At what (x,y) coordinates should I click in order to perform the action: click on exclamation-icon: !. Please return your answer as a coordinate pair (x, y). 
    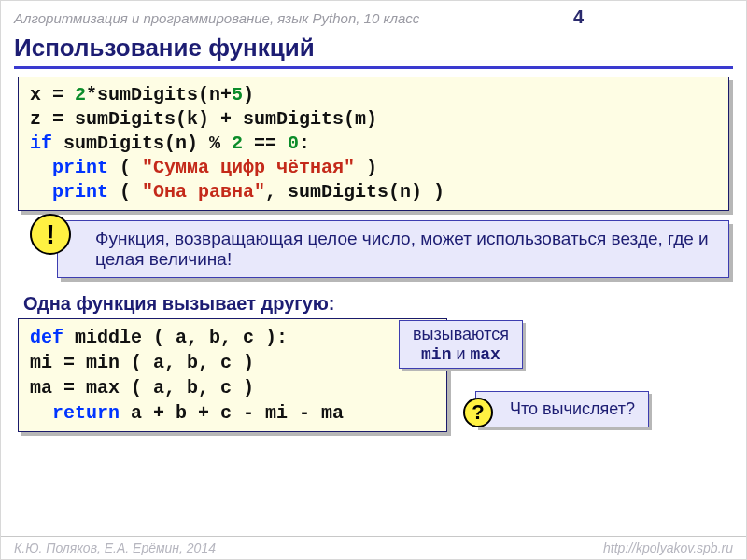
    Looking at the image, I should click on (50, 234).